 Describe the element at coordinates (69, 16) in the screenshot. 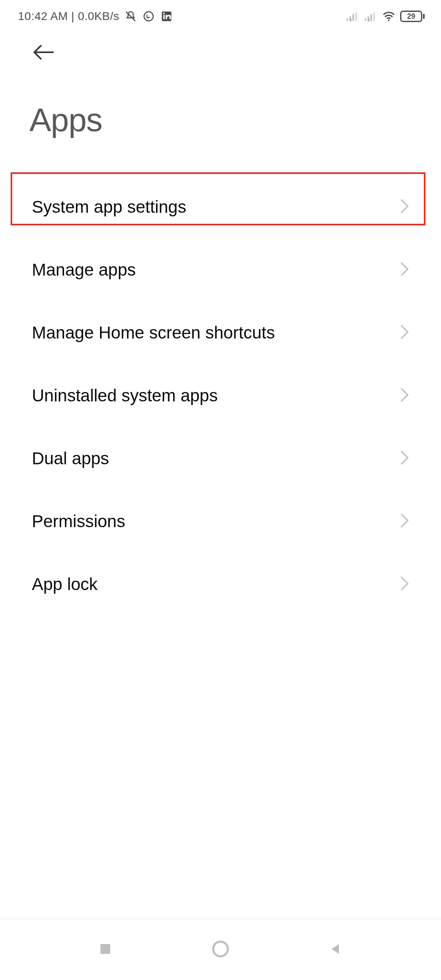

I see `status-time-net: 10:42 AM | 0.0KB/s` at that location.